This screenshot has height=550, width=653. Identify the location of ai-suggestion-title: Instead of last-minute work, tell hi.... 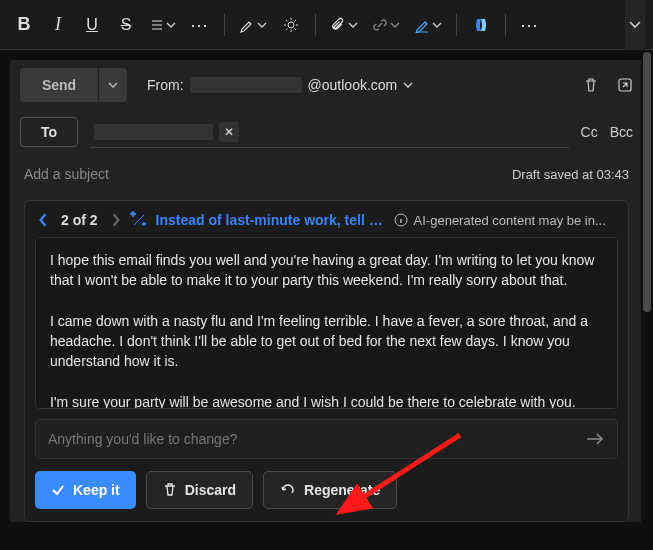
(271, 220).